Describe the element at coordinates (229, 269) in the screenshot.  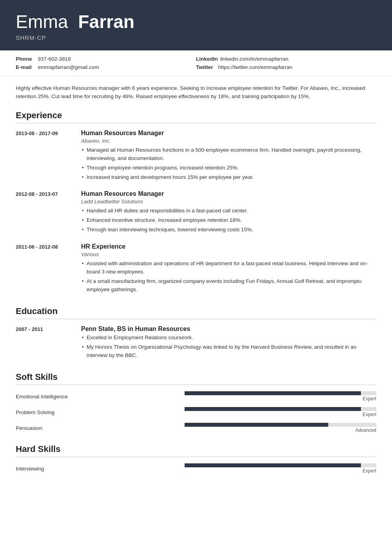
I see `experience-content-2: HR Experience Various Assisted with admi…` at that location.